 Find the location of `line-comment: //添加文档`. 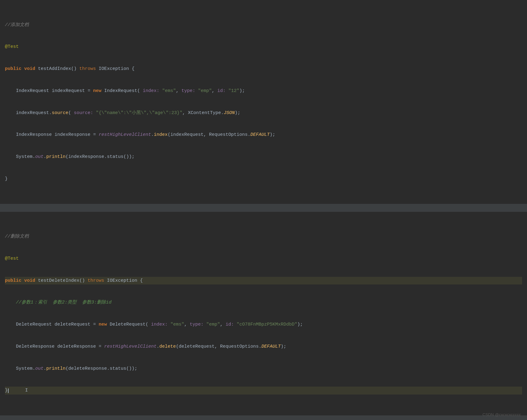

line-comment: //添加文档 is located at coordinates (264, 25).